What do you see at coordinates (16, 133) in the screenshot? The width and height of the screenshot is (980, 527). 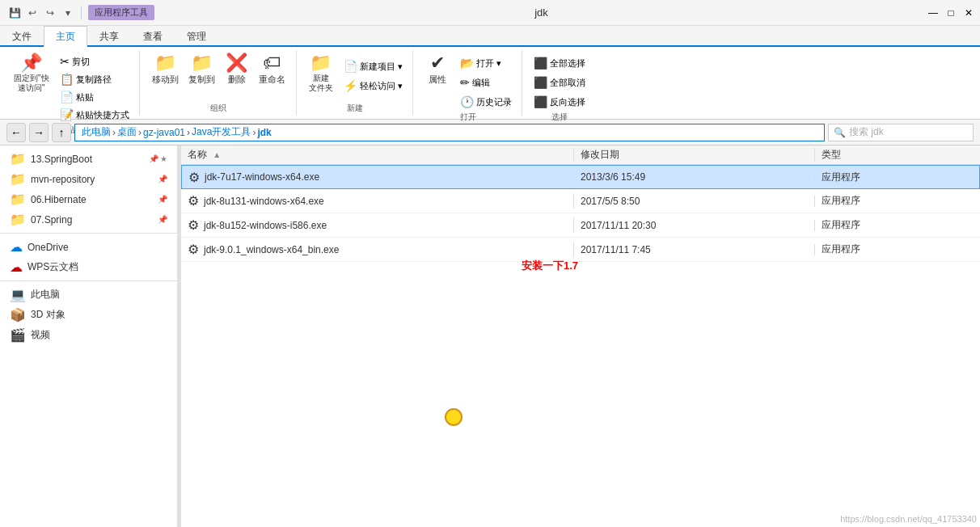 I see `back-btn: ←` at bounding box center [16, 133].